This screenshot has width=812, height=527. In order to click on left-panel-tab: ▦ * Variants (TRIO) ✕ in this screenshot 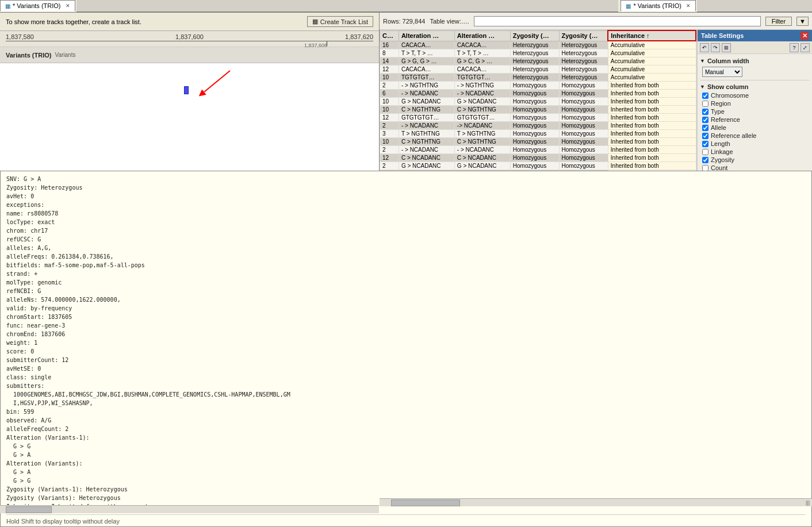, I will do `click(38, 6)`.